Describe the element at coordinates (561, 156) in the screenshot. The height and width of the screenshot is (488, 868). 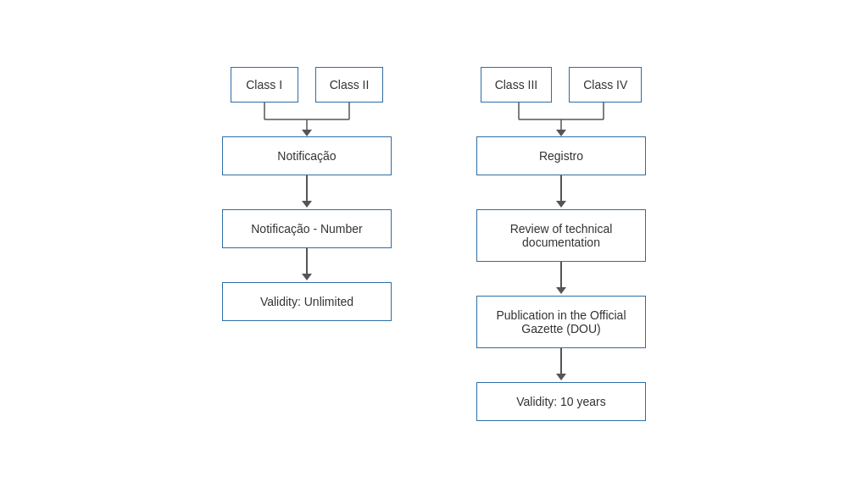
I see `registro-box: Registro` at that location.